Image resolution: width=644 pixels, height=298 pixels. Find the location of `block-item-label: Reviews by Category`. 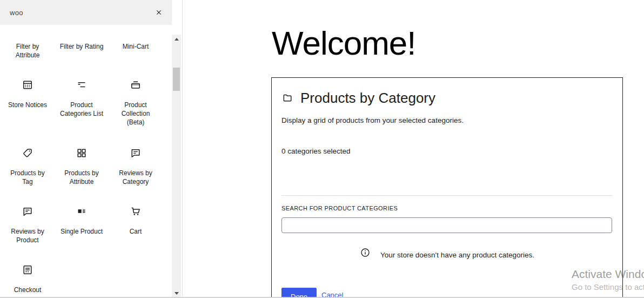

block-item-label: Reviews by Category is located at coordinates (135, 177).